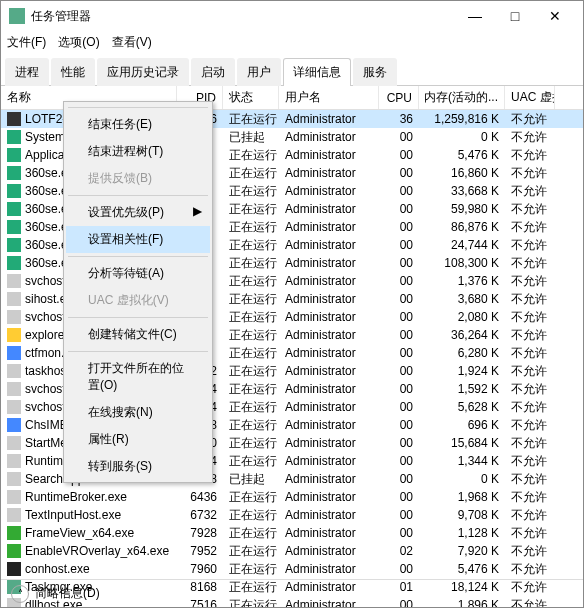 The image size is (584, 608). Describe the element at coordinates (138, 152) in the screenshot. I see `context-menu-item: 结束进程树(T)` at that location.